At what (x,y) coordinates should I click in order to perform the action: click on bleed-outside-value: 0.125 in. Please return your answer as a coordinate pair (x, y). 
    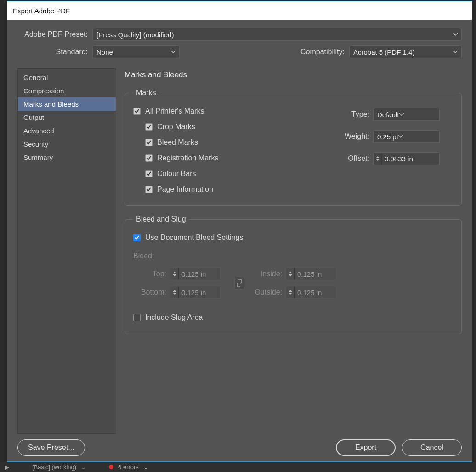
    Looking at the image, I should click on (310, 292).